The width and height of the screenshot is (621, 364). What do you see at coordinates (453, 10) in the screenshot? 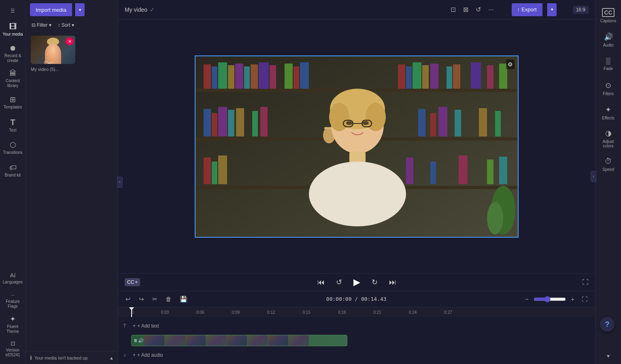
I see `fit-screen-button: ⊡` at bounding box center [453, 10].